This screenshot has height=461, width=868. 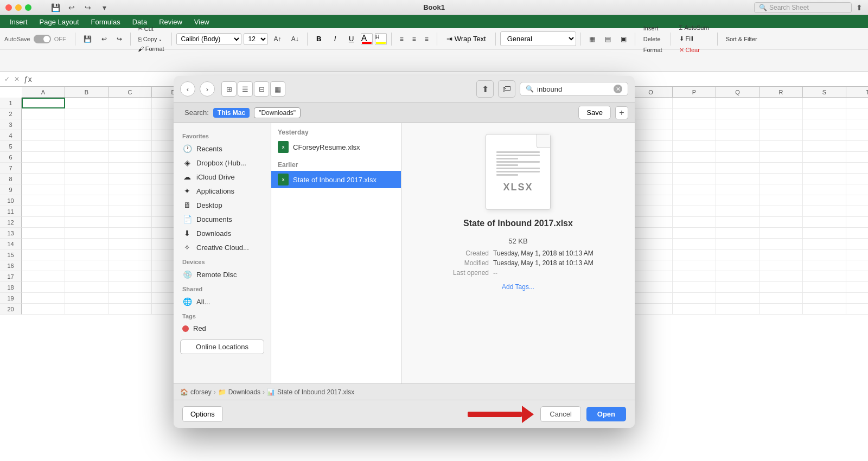 What do you see at coordinates (207, 89) in the screenshot?
I see `dialog-forward-btn: ›` at bounding box center [207, 89].